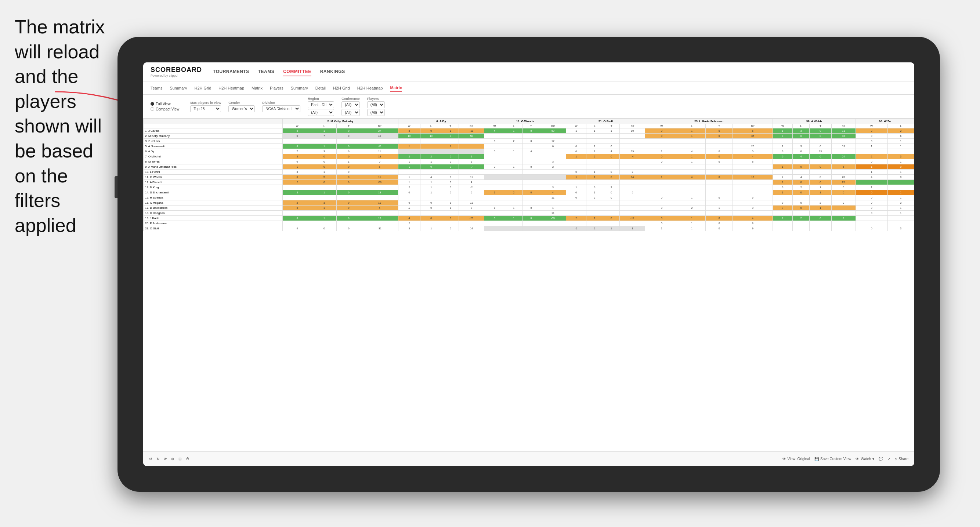 The image size is (980, 527). I want to click on cell: 35, so click(752, 136).